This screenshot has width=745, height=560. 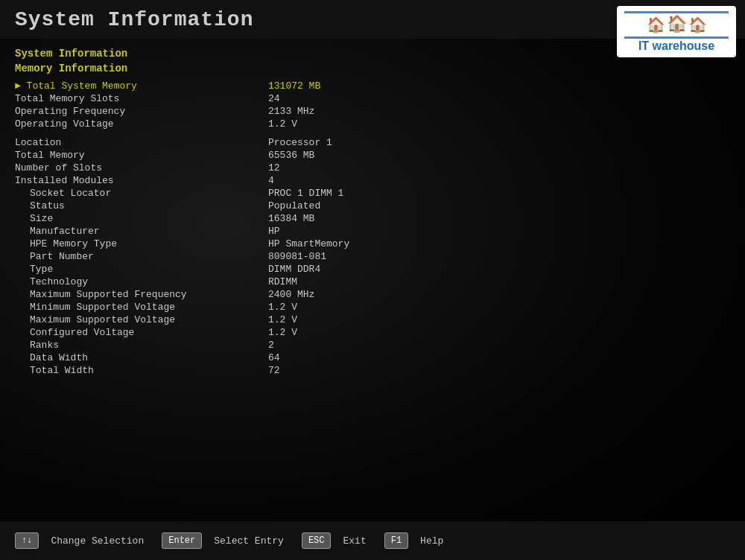 What do you see at coordinates (308, 244) in the screenshot?
I see `hpe-memory-type-value: HP SmartMemory` at bounding box center [308, 244].